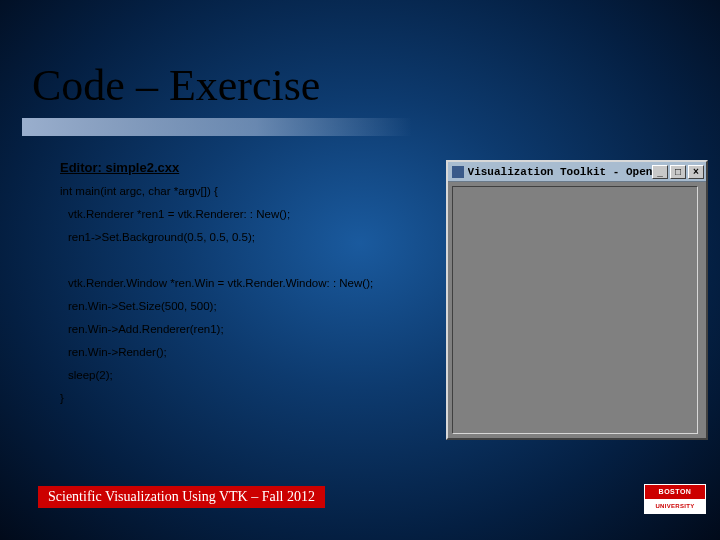  What do you see at coordinates (216, 192) in the screenshot?
I see `code-line: int main(int argc, char *argv[]) {` at bounding box center [216, 192].